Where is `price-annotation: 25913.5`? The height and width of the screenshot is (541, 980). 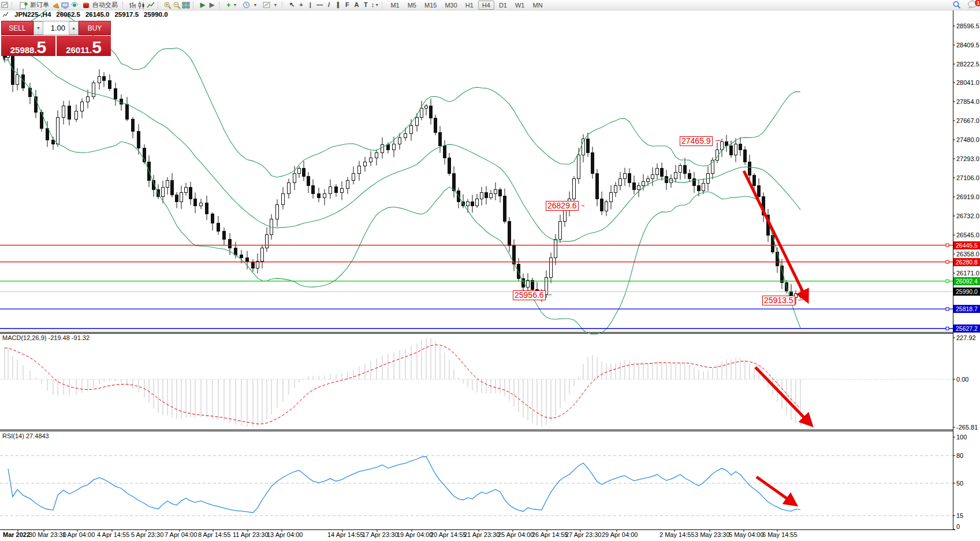 price-annotation: 25913.5 is located at coordinates (778, 300).